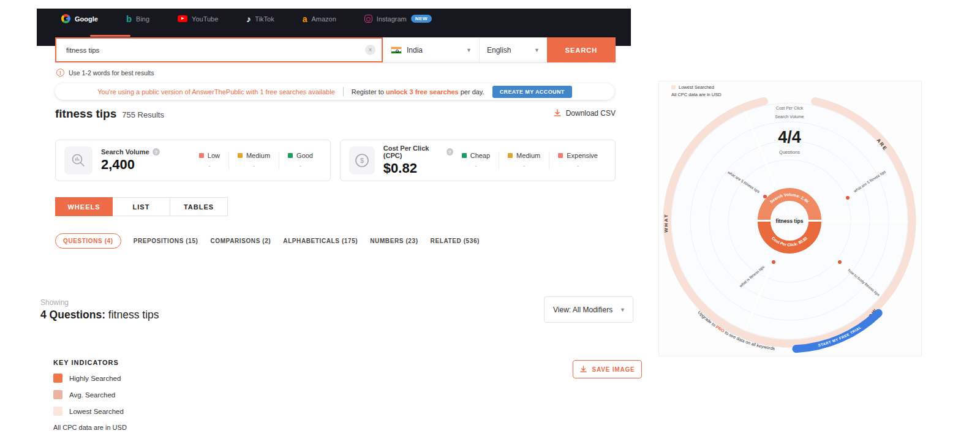 This screenshot has width=980, height=447. I want to click on download-icon, so click(557, 113).